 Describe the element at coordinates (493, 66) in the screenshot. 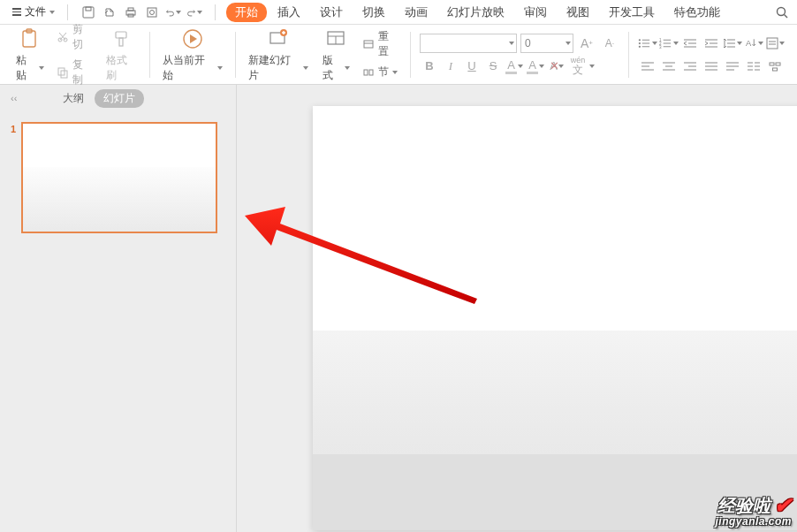

I see `strikethrough-button: S` at that location.